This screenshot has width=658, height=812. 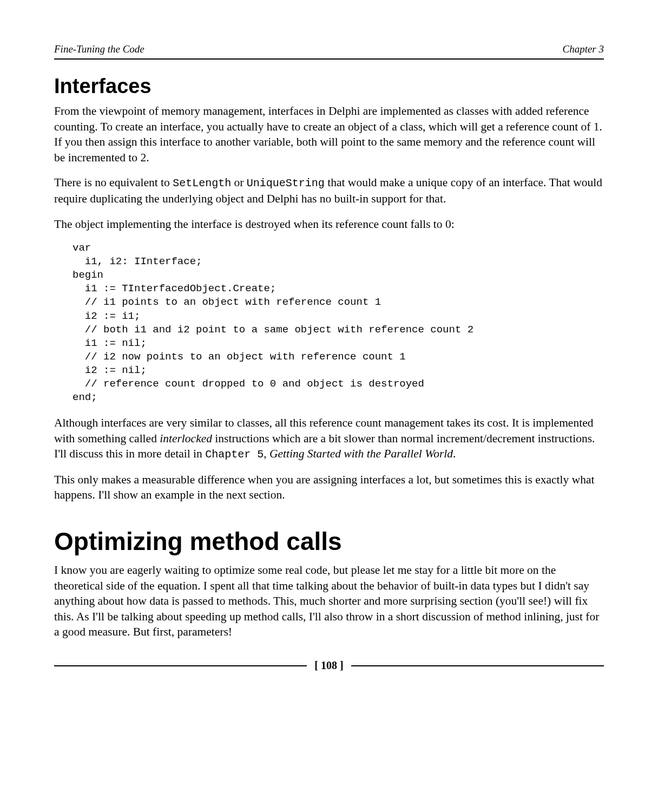 I want to click on page-footer: [ 108 ], so click(x=329, y=666).